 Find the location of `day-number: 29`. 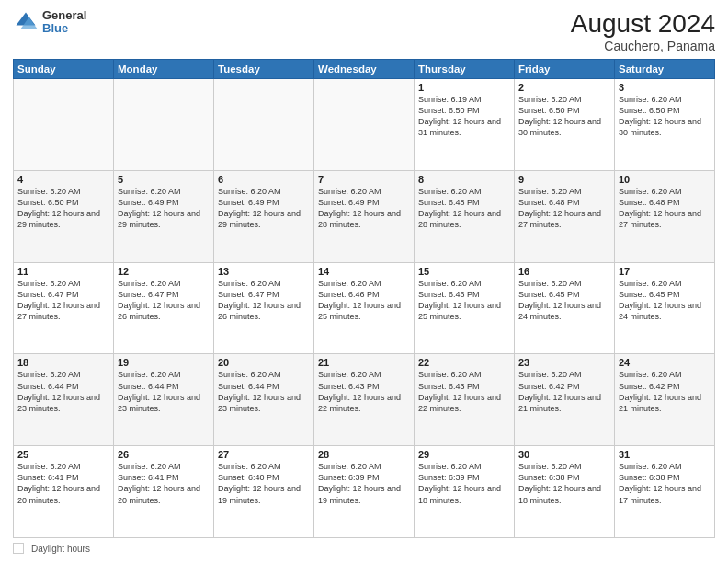

day-number: 29 is located at coordinates (464, 454).